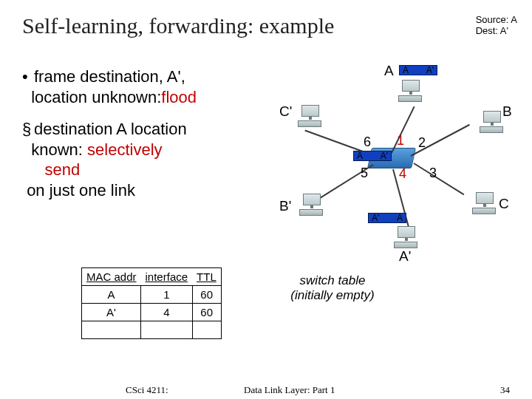 This screenshot has width=532, height=399. Describe the element at coordinates (406, 237) in the screenshot. I see `host-ap-icon` at that location.